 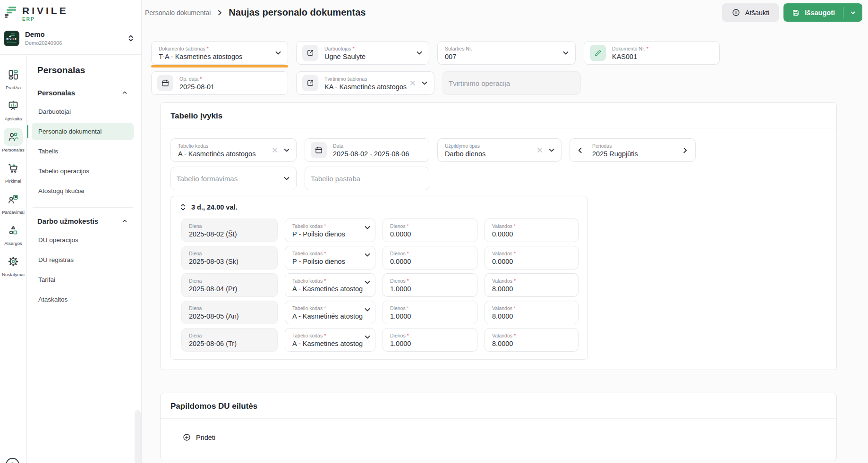 What do you see at coordinates (580, 150) in the screenshot?
I see `chevron-left-icon` at bounding box center [580, 150].